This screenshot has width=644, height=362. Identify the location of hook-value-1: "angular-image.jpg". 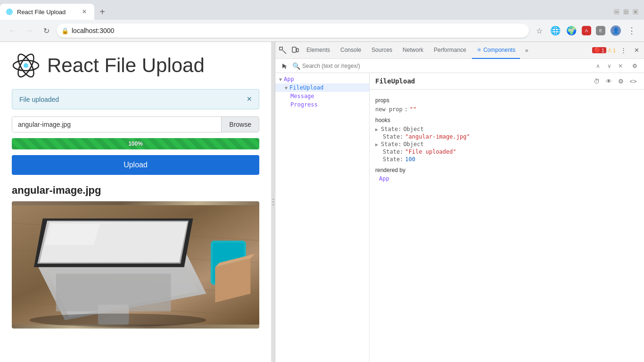
(438, 137).